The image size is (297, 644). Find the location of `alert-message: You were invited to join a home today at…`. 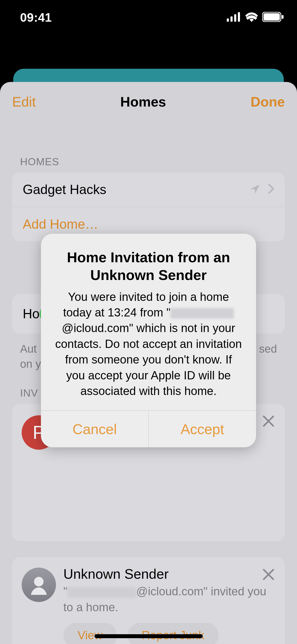

alert-message: You were invited to join a home today at… is located at coordinates (148, 344).